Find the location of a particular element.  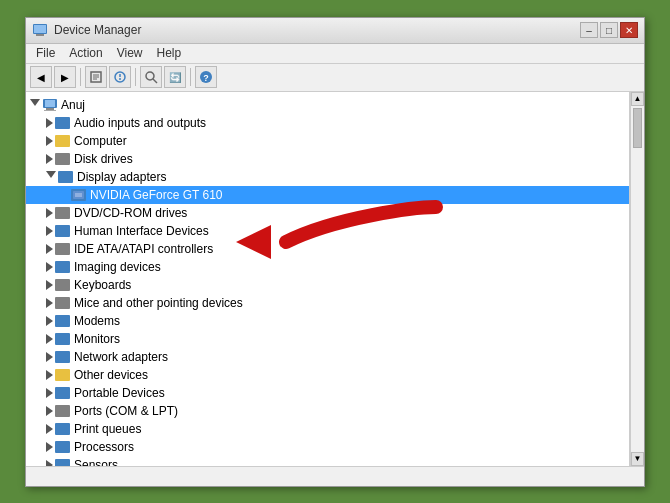

item-label-other: Other devices is located at coordinates (111, 375).